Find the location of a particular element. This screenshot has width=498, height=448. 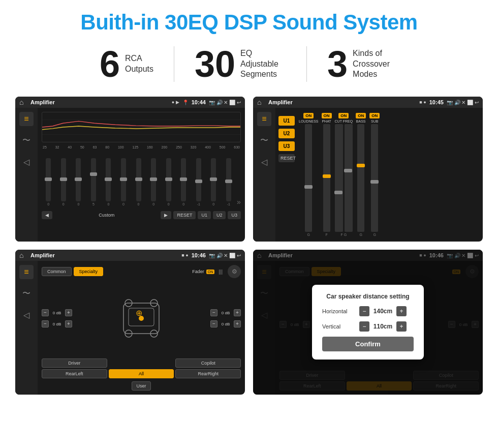

screen-amp-controls: ⌂ Amplifier ■ ● 10:45 📷 🔊 ✕ ⬜ ↩ ≡ 〜 ◁ U1… is located at coordinates (368, 169).